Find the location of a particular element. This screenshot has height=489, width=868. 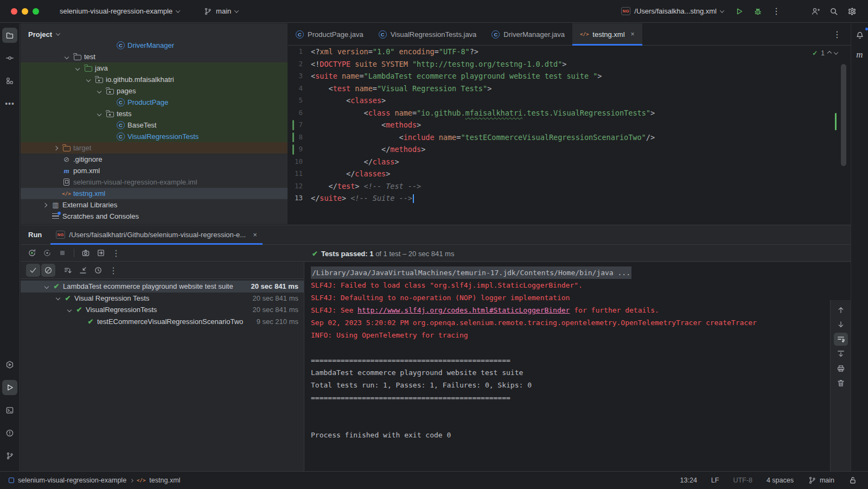

line-number: 3 is located at coordinates (299, 76).